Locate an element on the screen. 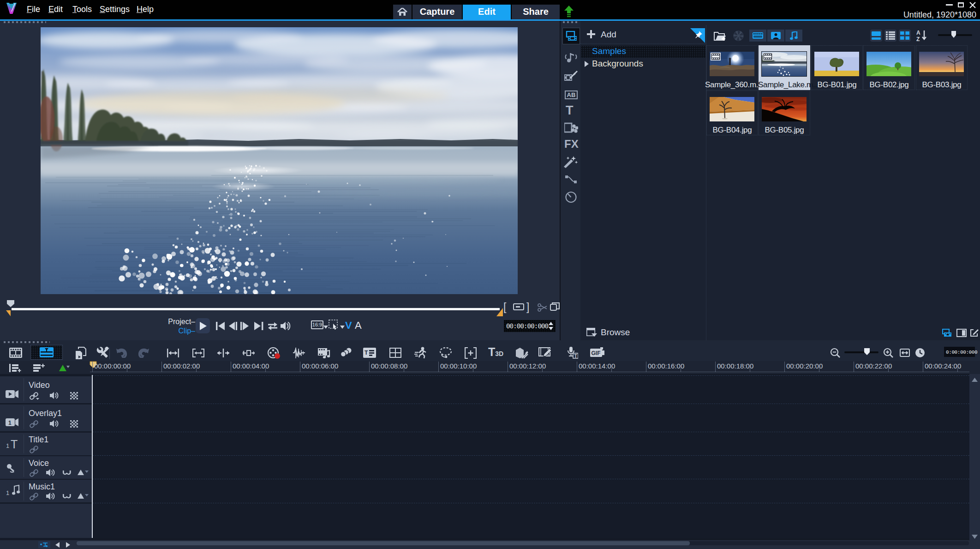  svg-text: 1 is located at coordinates (10, 423).